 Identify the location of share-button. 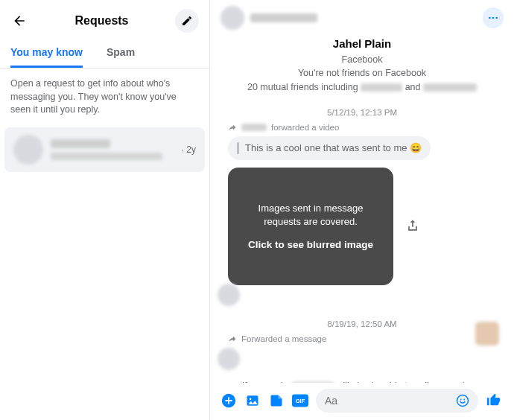
(413, 226).